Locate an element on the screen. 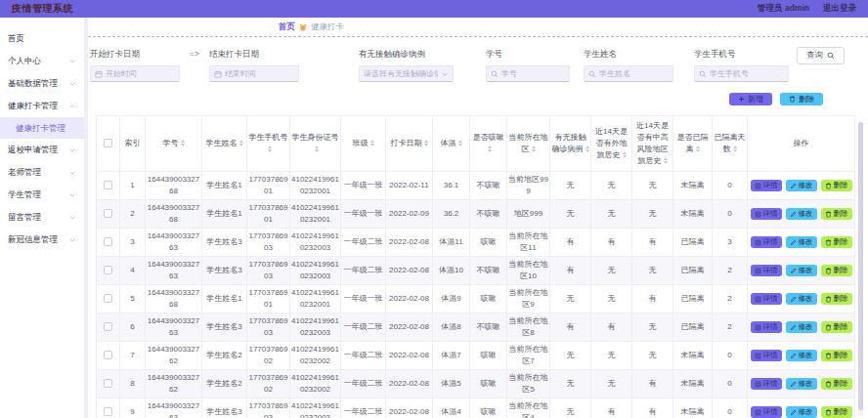  breadcrumb-home-link: 首页 is located at coordinates (287, 27).